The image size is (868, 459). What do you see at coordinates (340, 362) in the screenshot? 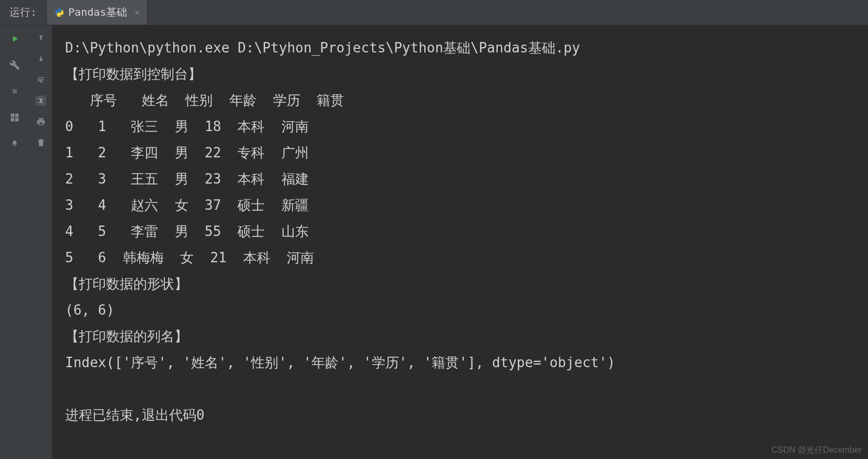
I see `console-line: Index(['序号', '姓名', '性别', '年龄', '学历', '籍贯…` at bounding box center [340, 362].